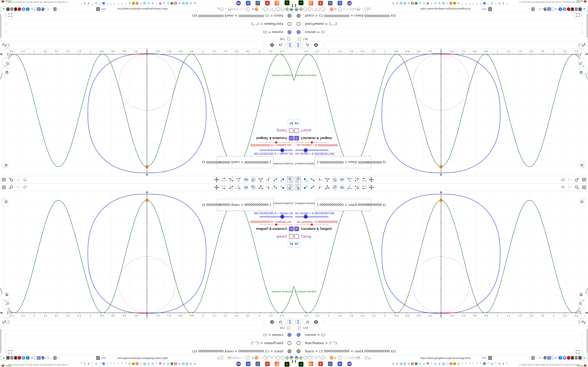 The image size is (588, 367). I want to click on firefox-icon, so click(331, 9).